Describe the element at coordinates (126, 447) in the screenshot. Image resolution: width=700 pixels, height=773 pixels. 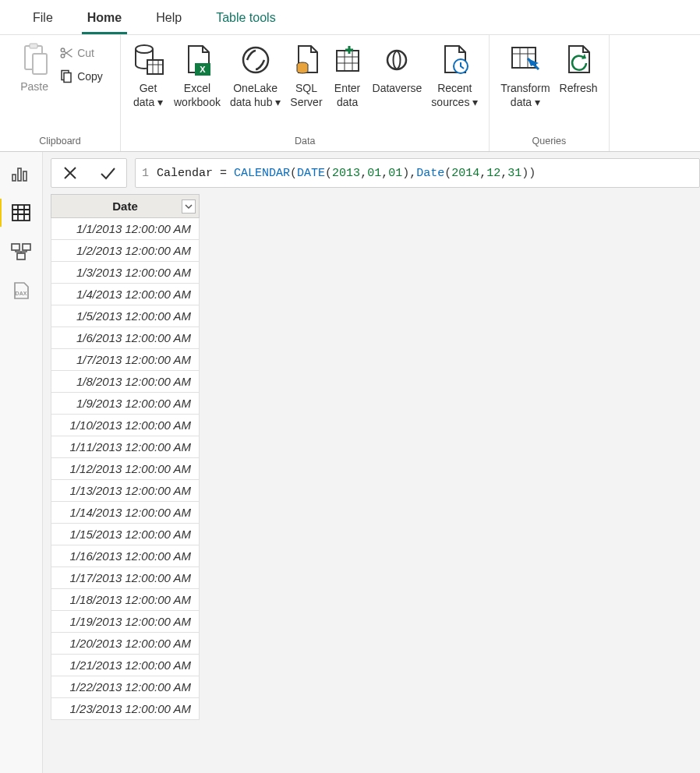
I see `table-cell: 1/11/2013 12:00:00 AM` at that location.